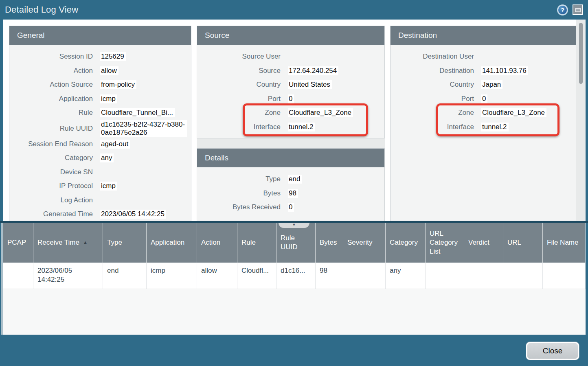  What do you see at coordinates (564, 276) in the screenshot?
I see `table-cell-file-name` at bounding box center [564, 276].